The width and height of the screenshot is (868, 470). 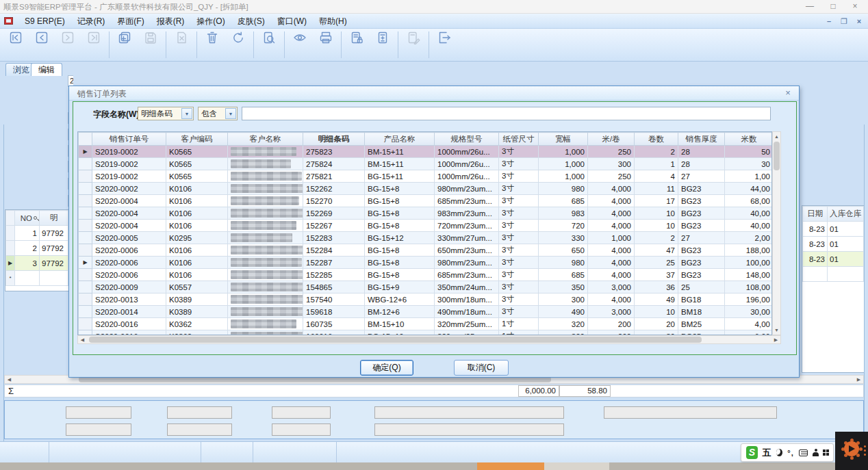 What do you see at coordinates (780, 453) in the screenshot?
I see `moon-icon` at bounding box center [780, 453].